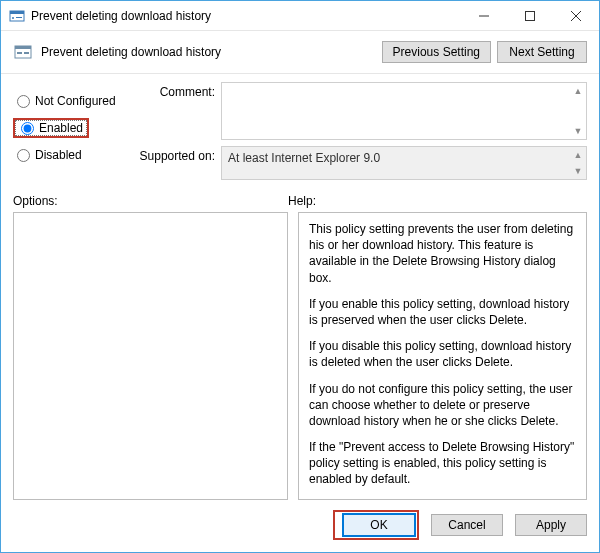 The image size is (600, 553). Describe the element at coordinates (542, 52) in the screenshot. I see `next-setting-button: Next Setting` at that location.